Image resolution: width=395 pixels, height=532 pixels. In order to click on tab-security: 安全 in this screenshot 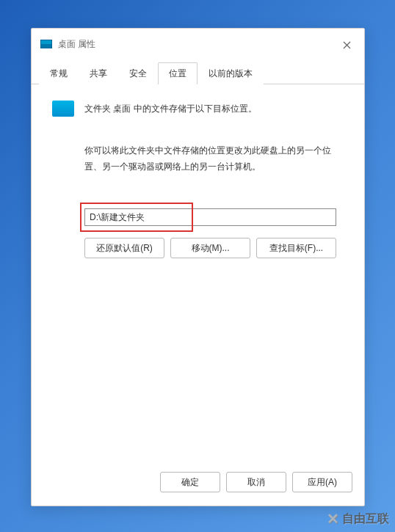, I will do `click(138, 73)`.